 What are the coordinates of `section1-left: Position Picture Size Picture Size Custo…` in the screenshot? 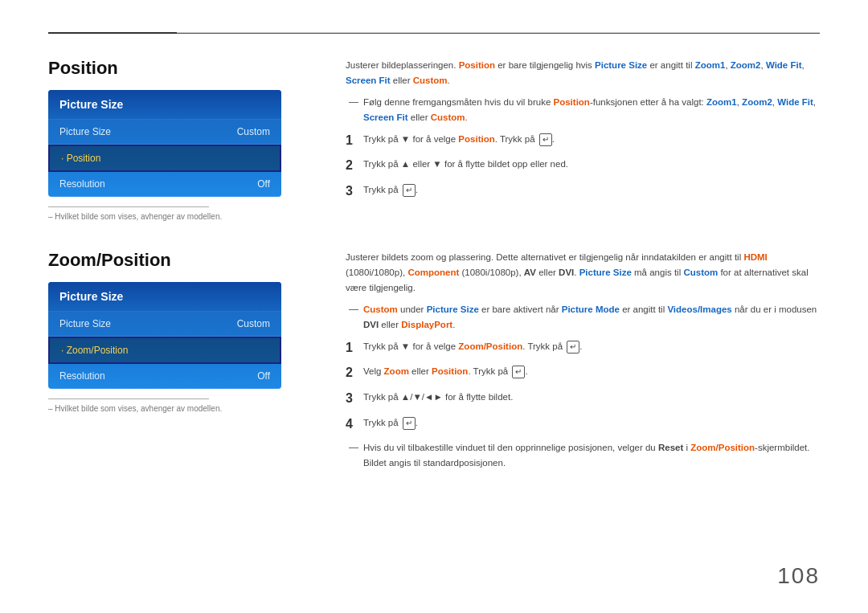 It's located at (173, 140).